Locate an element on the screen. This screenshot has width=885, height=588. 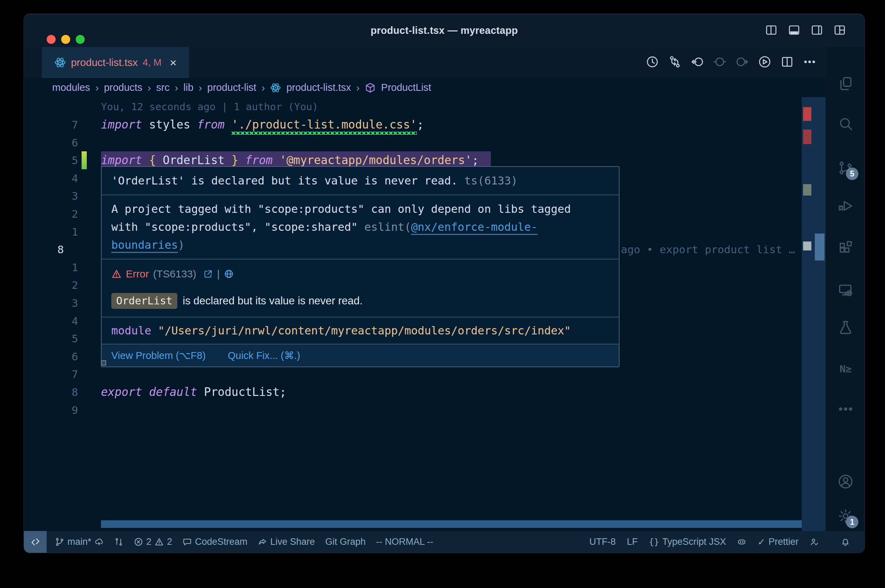
git-branch-status: main* is located at coordinates (80, 542).